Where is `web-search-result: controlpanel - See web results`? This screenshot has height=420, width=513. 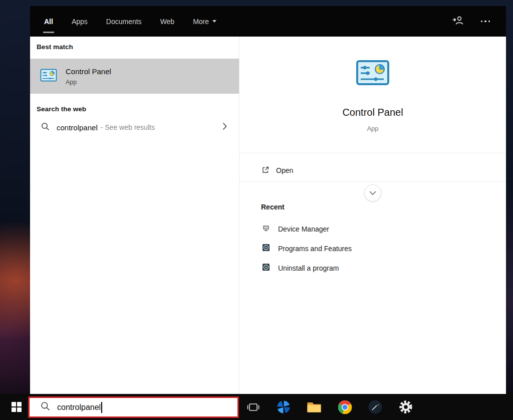
web-search-result: controlpanel - See web results is located at coordinates (134, 127).